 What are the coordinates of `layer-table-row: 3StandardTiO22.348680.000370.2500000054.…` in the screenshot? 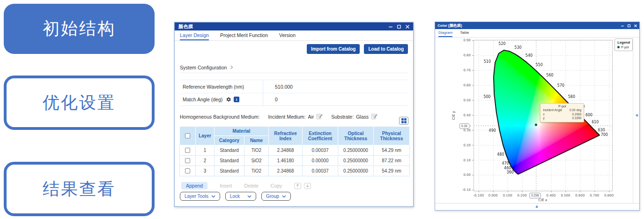 It's located at (295, 171).